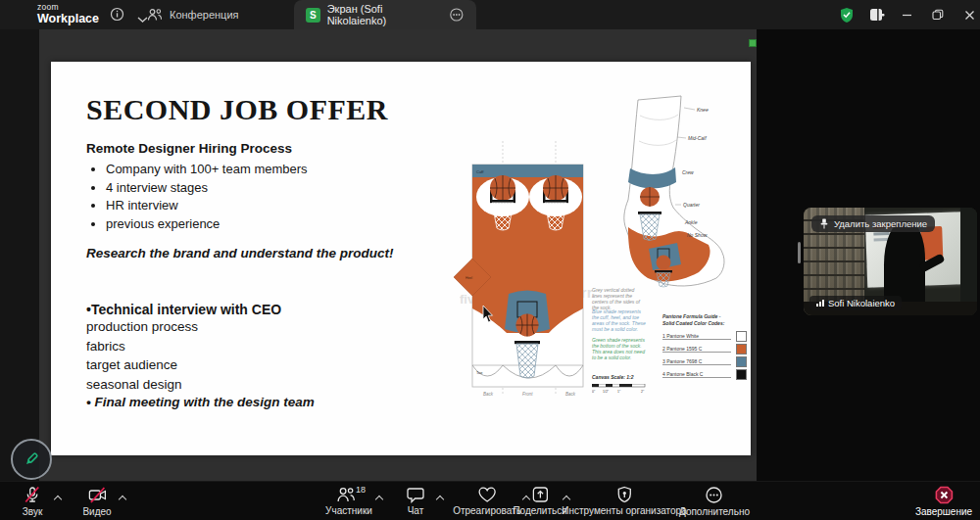  I want to click on svg-text: Knee, so click(703, 110).